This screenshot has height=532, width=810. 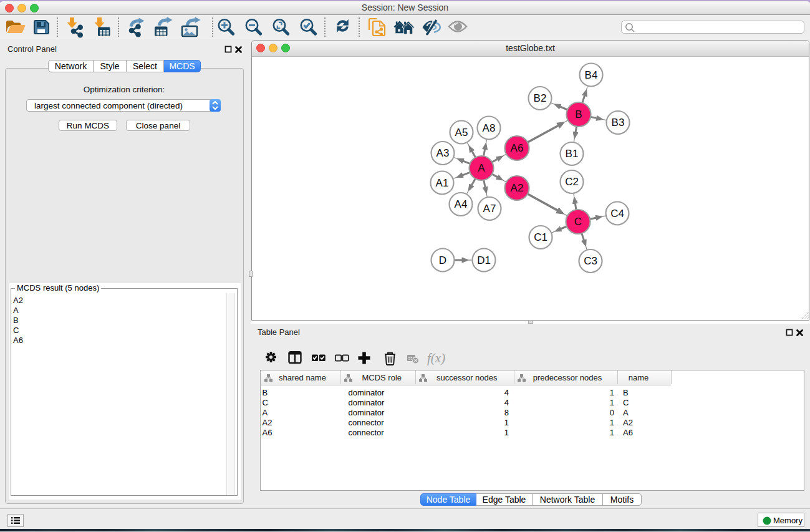 What do you see at coordinates (436, 358) in the screenshot?
I see `svg-text: f(x)` at bounding box center [436, 358].